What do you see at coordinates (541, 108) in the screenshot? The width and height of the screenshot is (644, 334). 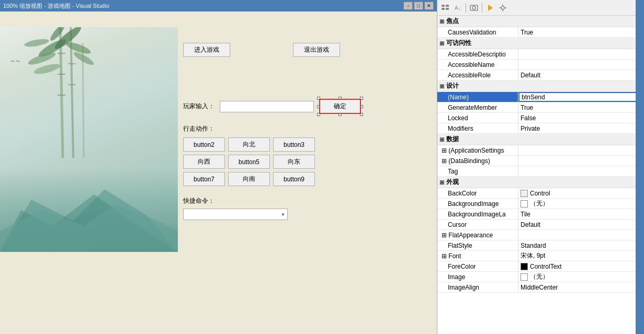 I see `prop-row-generatemember: GenerateMember True` at bounding box center [541, 108].